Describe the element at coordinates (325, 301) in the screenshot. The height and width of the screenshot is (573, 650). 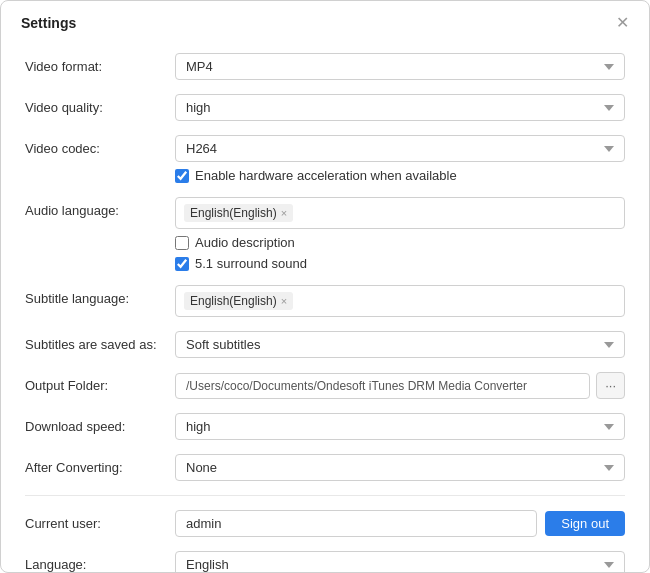
I see `subtitle-language-row: Subtitle language: English(English) ×` at that location.